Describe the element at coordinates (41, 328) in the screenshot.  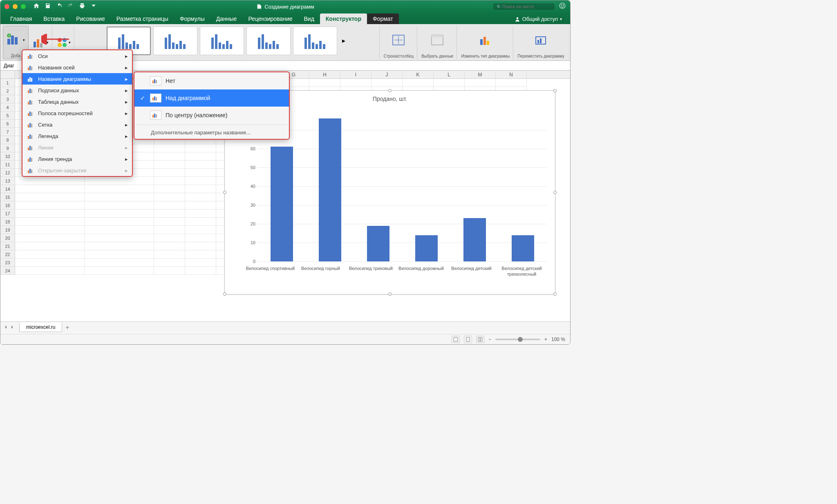
I see `sheet-tab: microexcel.ru` at that location.